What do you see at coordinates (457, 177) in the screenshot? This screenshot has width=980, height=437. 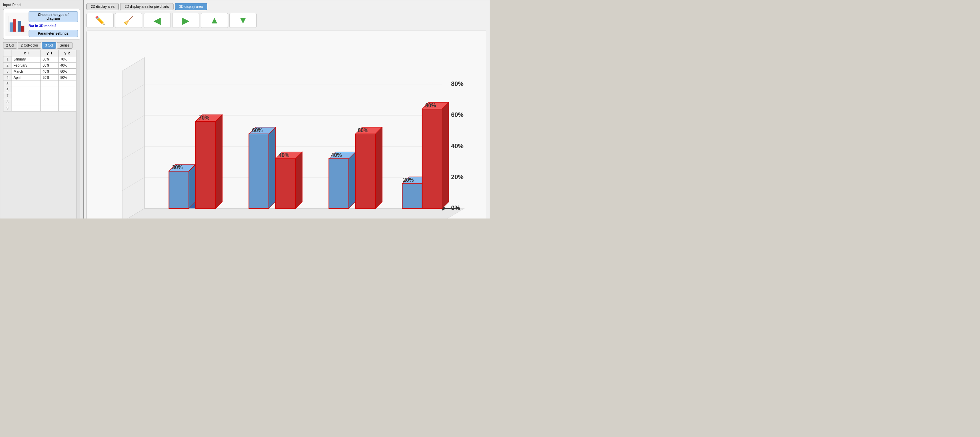 I see `y-label-20: 20%` at bounding box center [457, 177].